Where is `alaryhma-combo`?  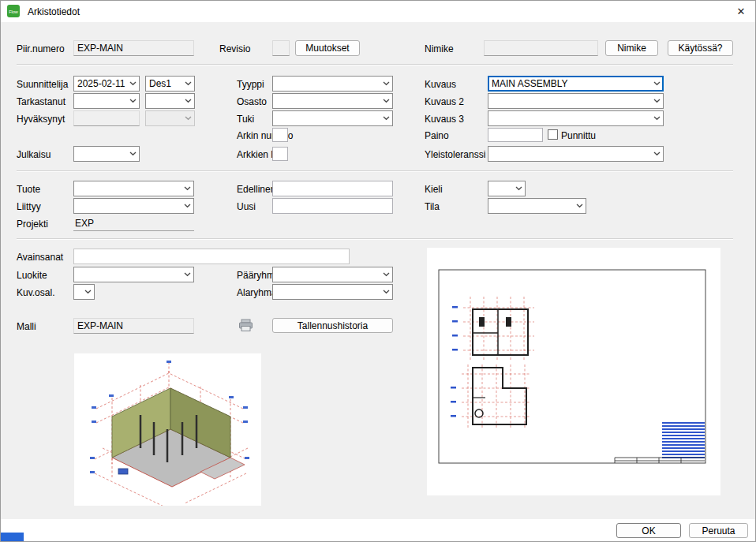 alaryhma-combo is located at coordinates (333, 292).